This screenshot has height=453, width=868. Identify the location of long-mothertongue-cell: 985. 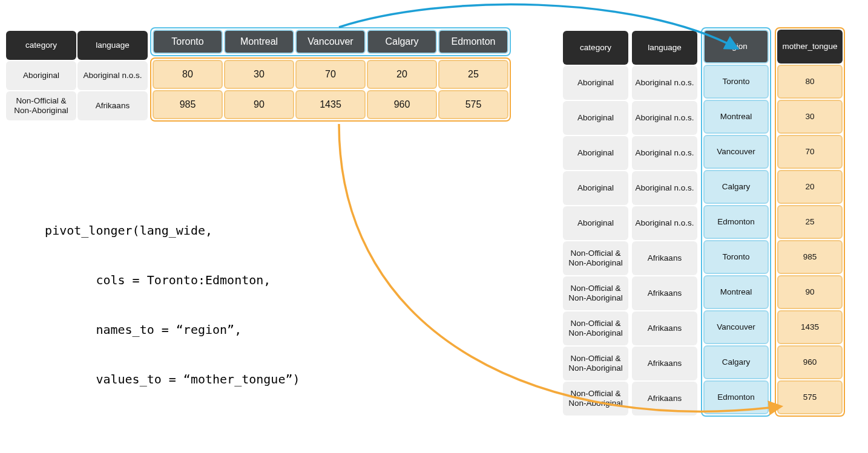
(810, 257).